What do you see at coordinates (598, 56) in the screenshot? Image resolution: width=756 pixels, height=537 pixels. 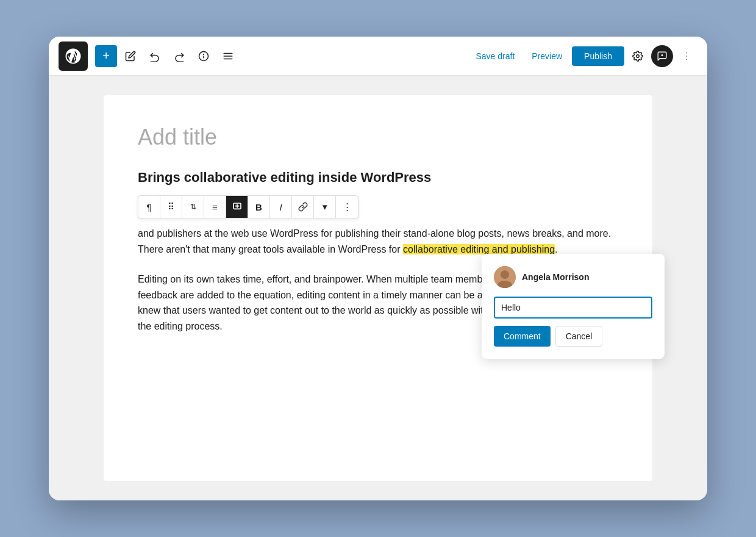 I see `publish-button: Publish` at bounding box center [598, 56].